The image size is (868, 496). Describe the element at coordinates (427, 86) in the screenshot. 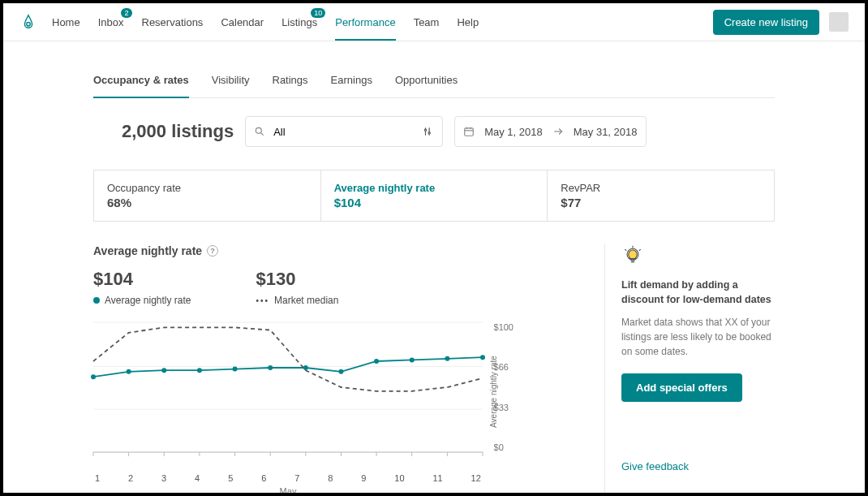

I see `subtab-opportunities: Opportunities` at that location.